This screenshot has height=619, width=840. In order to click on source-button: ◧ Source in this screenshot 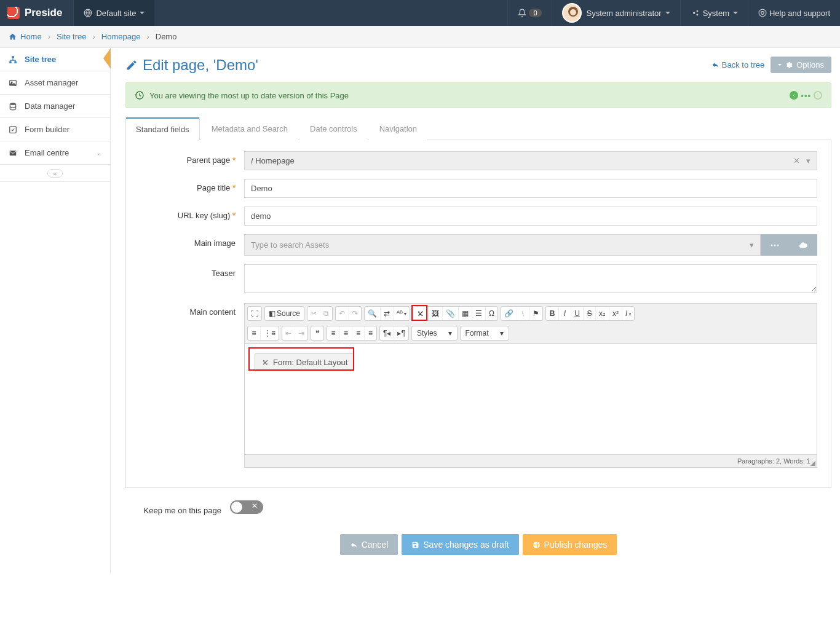, I will do `click(284, 313)`.